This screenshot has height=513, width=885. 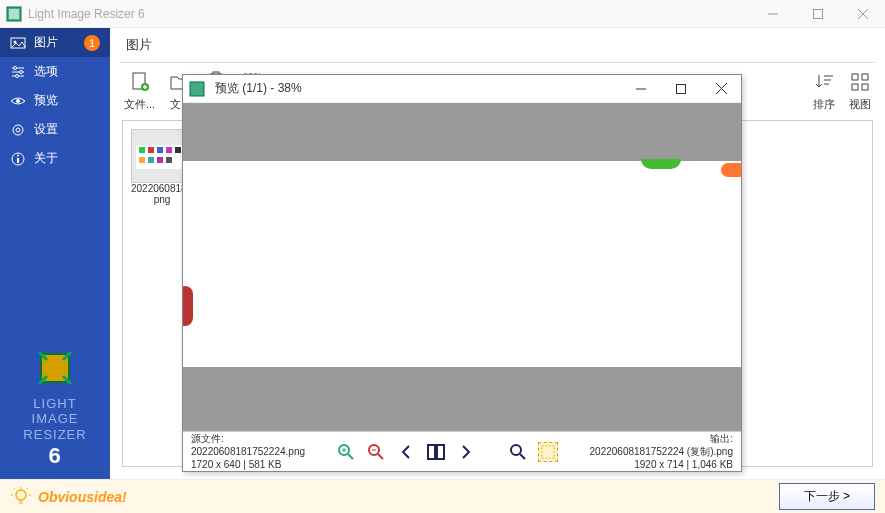 I want to click on output-name: 20220608181752224 (复制).png, so click(x=662, y=452).